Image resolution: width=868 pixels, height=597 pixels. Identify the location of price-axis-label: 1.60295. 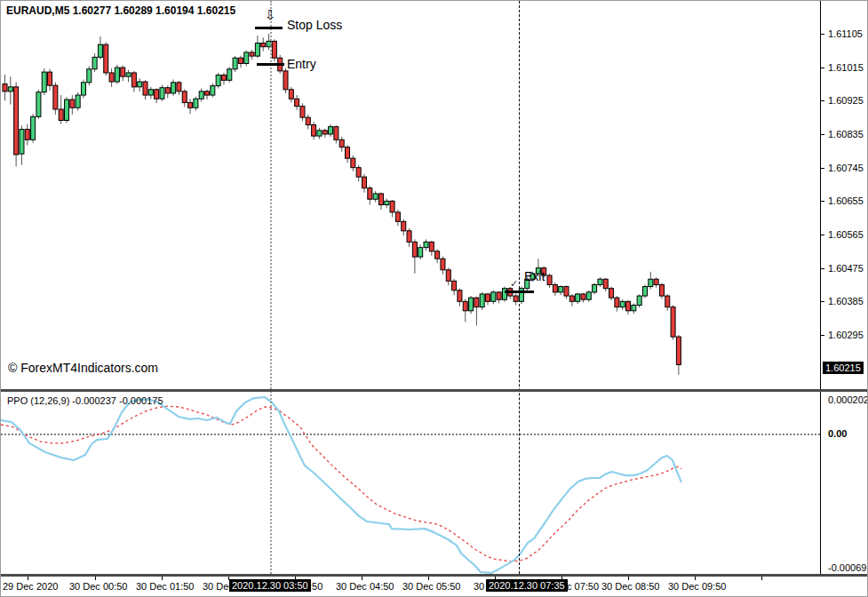
(846, 335).